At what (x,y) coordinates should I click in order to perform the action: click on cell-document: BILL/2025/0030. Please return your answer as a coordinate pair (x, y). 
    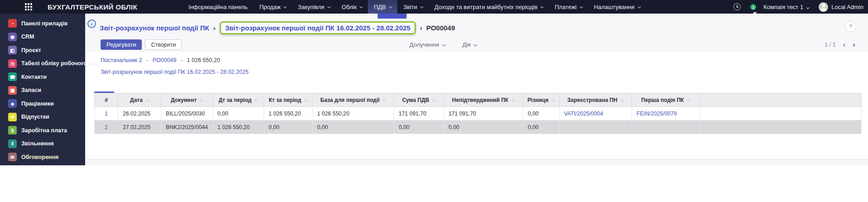
    Looking at the image, I should click on (187, 114).